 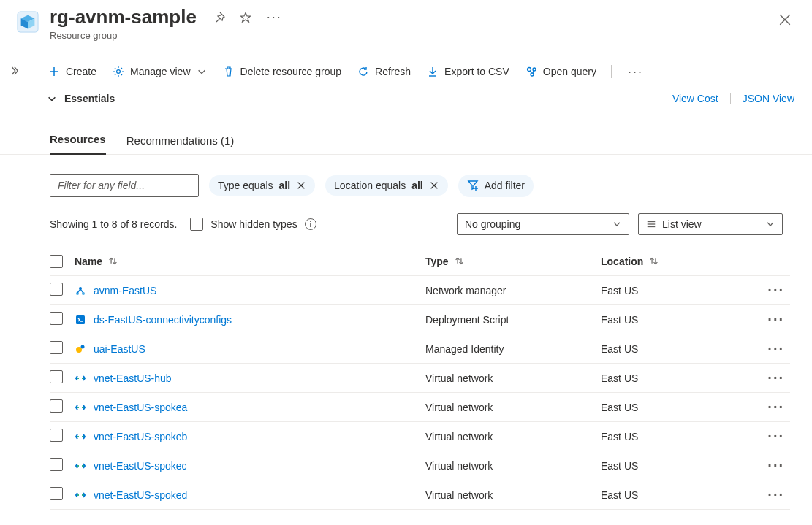 I want to click on plus-icon, so click(x=54, y=72).